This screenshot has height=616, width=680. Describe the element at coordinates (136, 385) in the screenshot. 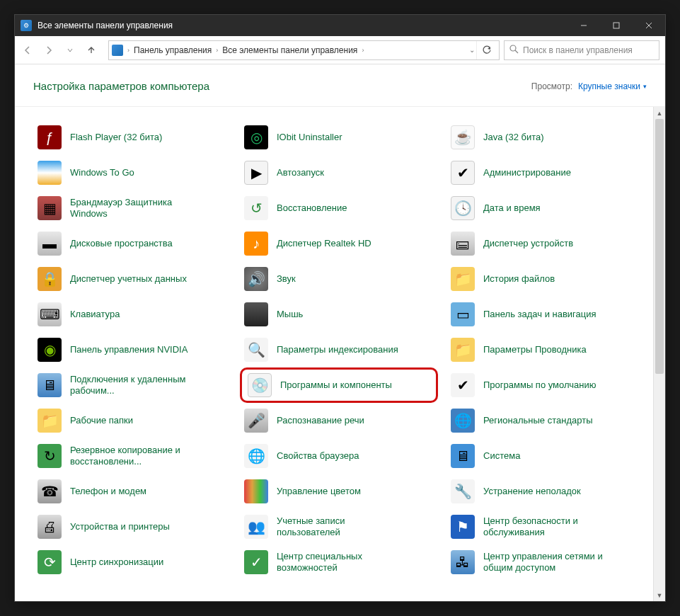

I see `item-label: Подключения к удаленным рабочим...` at that location.